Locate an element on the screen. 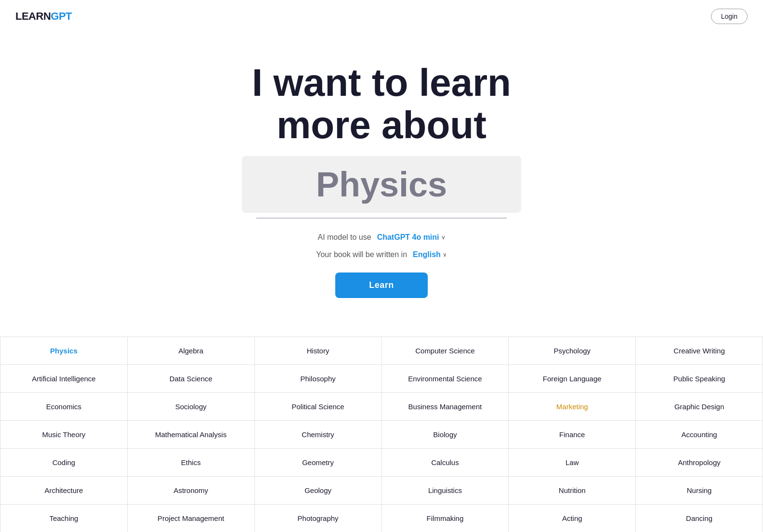 The image size is (763, 532). subject-cell: History is located at coordinates (318, 351).